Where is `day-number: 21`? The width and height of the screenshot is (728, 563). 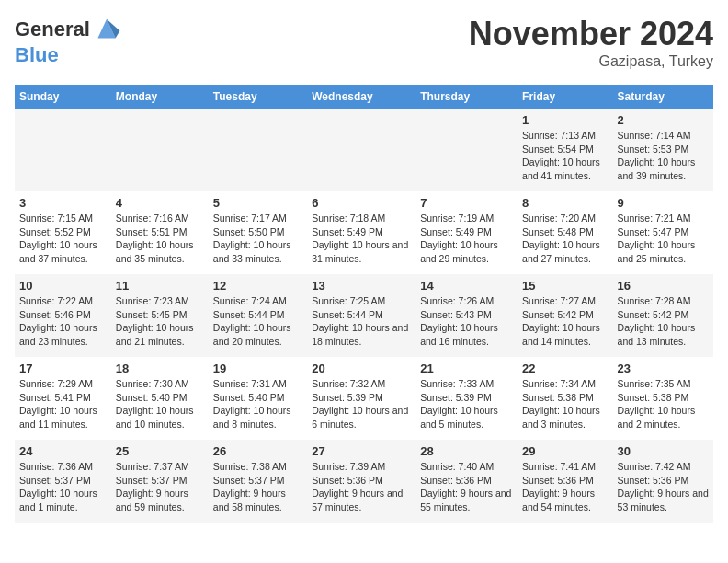 day-number: 21 is located at coordinates (467, 368).